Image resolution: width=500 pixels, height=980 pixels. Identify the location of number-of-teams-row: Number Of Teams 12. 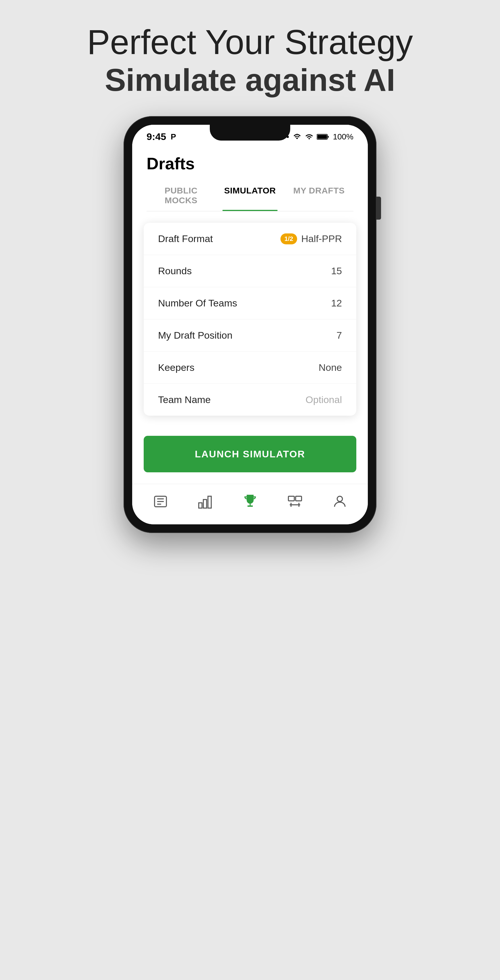
(250, 304).